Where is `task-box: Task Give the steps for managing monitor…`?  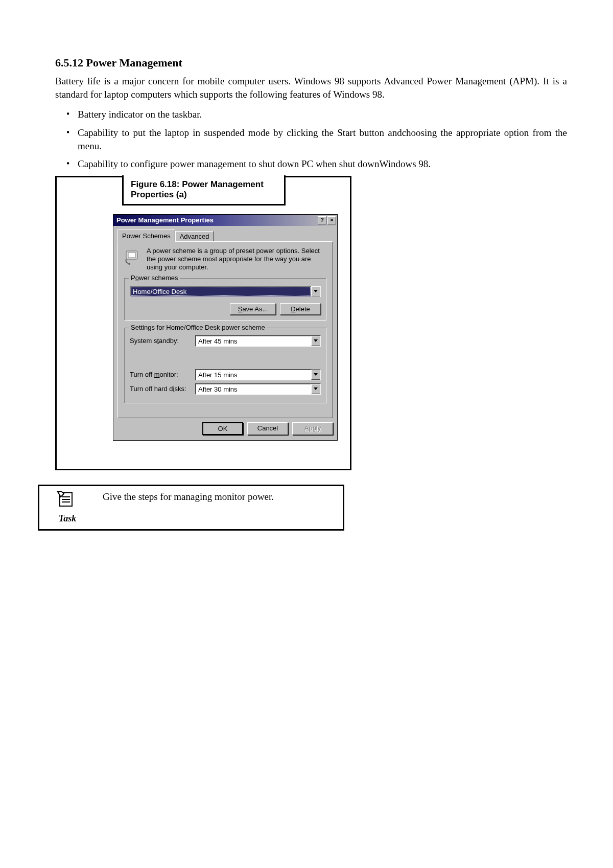
task-box: Task Give the steps for managing monitor… is located at coordinates (191, 508).